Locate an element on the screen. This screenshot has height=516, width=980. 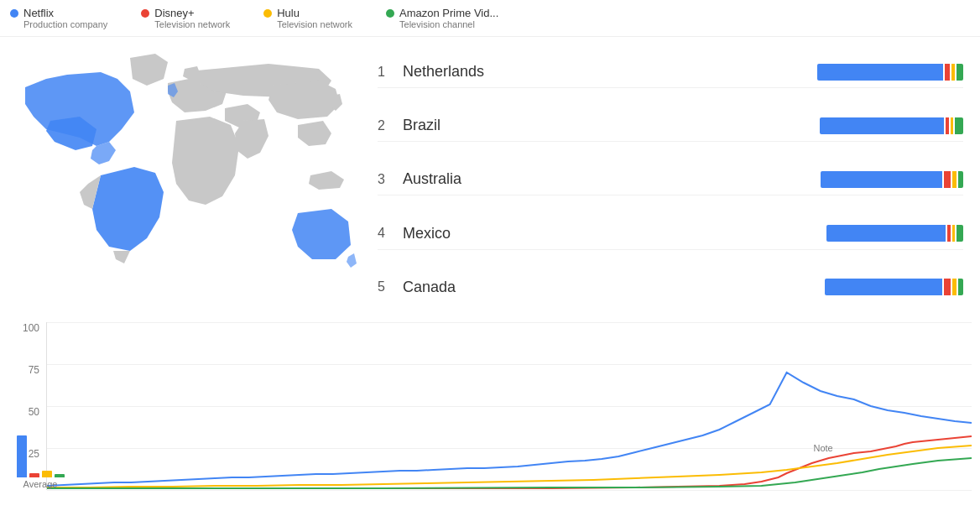
avg-bar-hulu is located at coordinates (47, 474).